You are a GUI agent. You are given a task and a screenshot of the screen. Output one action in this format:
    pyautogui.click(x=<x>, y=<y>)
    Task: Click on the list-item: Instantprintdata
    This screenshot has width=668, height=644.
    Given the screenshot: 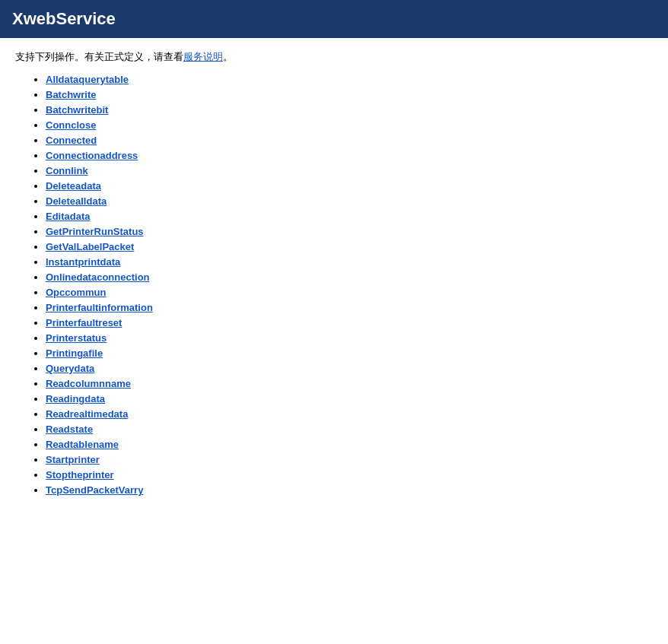 What is the action you would take?
    pyautogui.click(x=349, y=262)
    